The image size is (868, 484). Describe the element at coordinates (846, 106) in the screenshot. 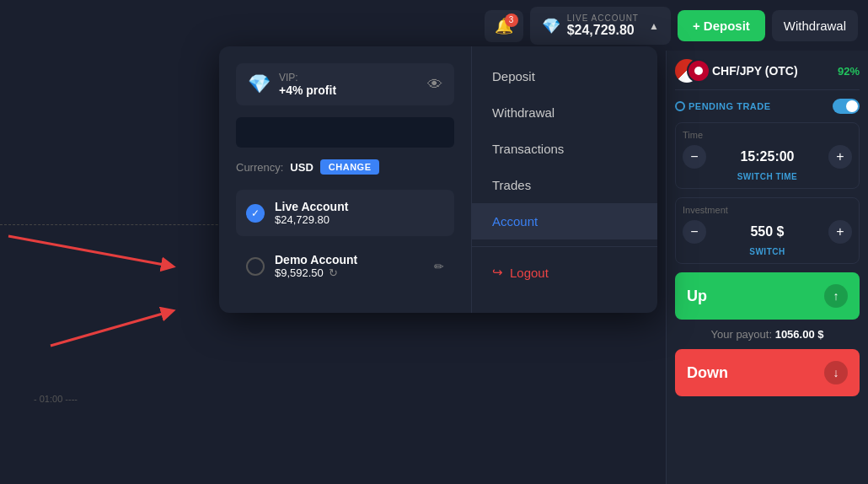

I see `pending-trade-toggle` at that location.